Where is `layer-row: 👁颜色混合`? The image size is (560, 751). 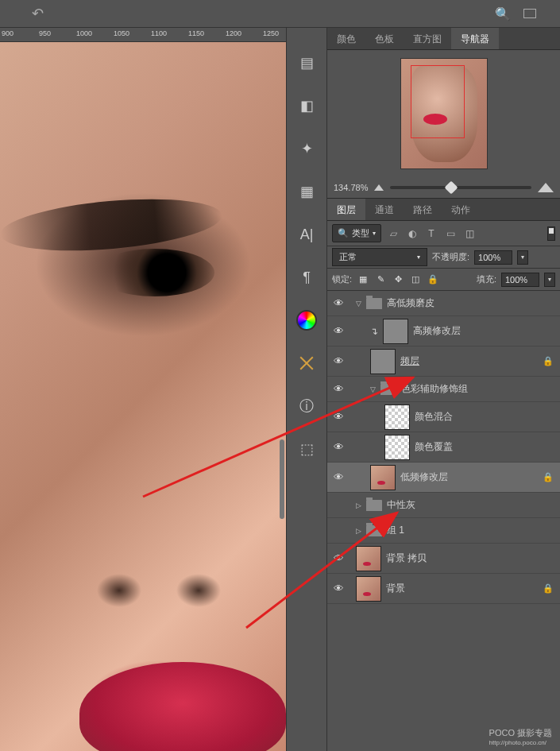 layer-row: 👁颜色混合 is located at coordinates (443, 417).